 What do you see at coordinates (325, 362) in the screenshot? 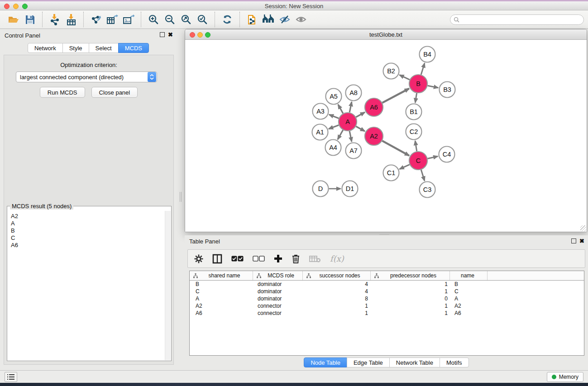
I see `tab-node-table: Node Table` at bounding box center [325, 362].